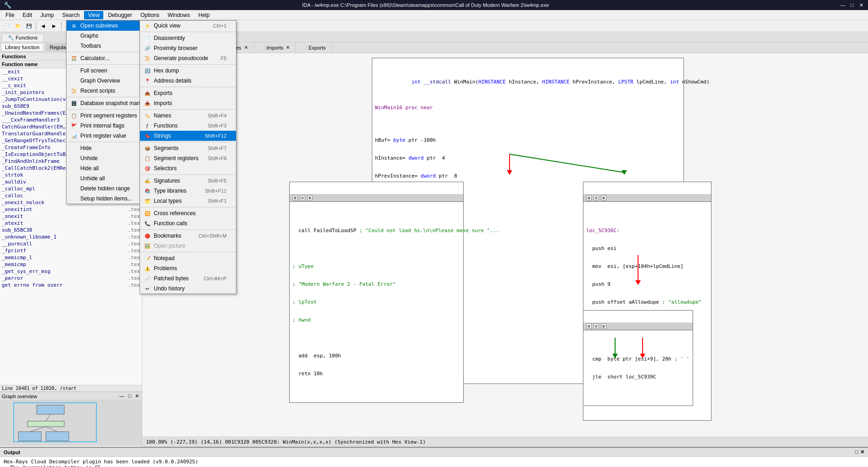  What do you see at coordinates (188, 93) in the screenshot?
I see `subview-exports: 📤 Exports` at bounding box center [188, 93].